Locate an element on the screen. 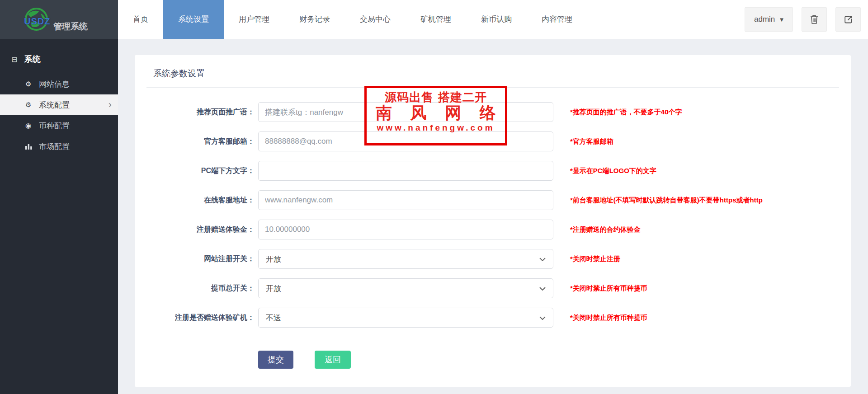 The image size is (868, 394). nav-tab: 首页 is located at coordinates (141, 19).